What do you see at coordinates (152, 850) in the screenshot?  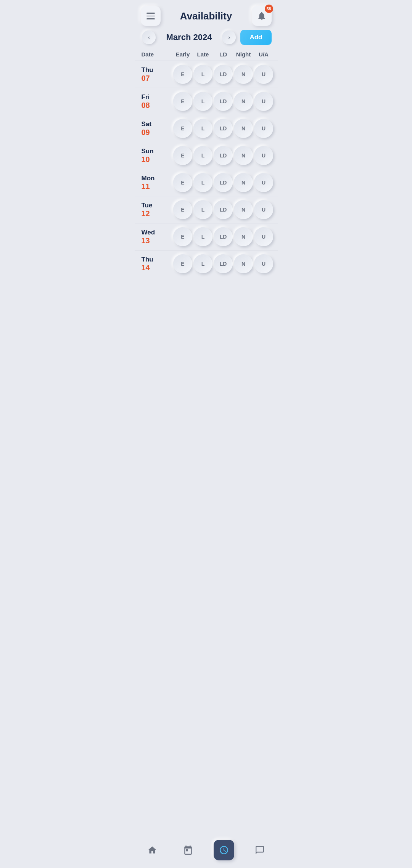 I see `nav-home` at bounding box center [152, 850].